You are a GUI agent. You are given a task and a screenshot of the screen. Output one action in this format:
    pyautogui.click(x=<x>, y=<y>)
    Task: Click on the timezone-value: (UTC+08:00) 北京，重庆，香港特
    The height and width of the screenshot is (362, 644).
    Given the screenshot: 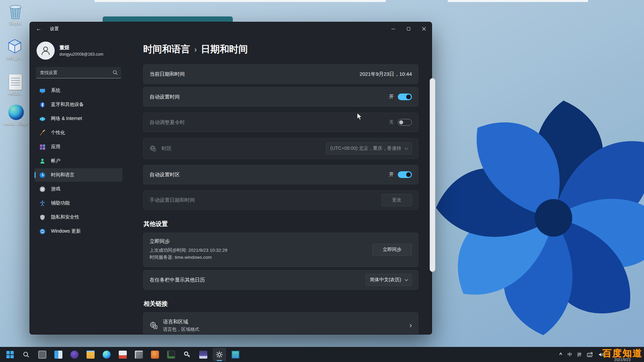 What is the action you would take?
    pyautogui.click(x=366, y=148)
    